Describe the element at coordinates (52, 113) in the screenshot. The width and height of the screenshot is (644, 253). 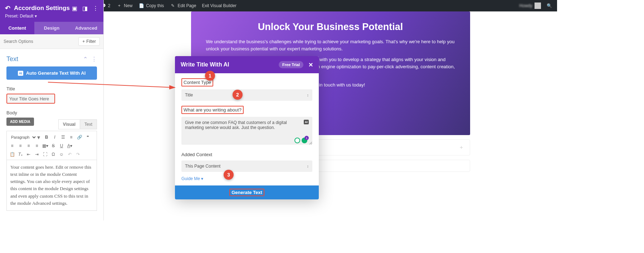
I see `body-label: Body` at that location.